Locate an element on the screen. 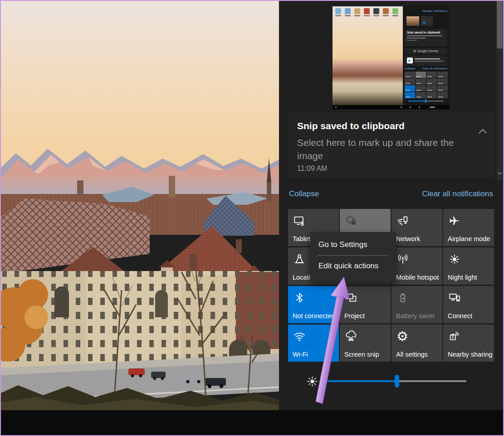 The height and width of the screenshot is (436, 504). snip-notification-card: Snip saved to clipboard Select here to m… is located at coordinates (391, 145).